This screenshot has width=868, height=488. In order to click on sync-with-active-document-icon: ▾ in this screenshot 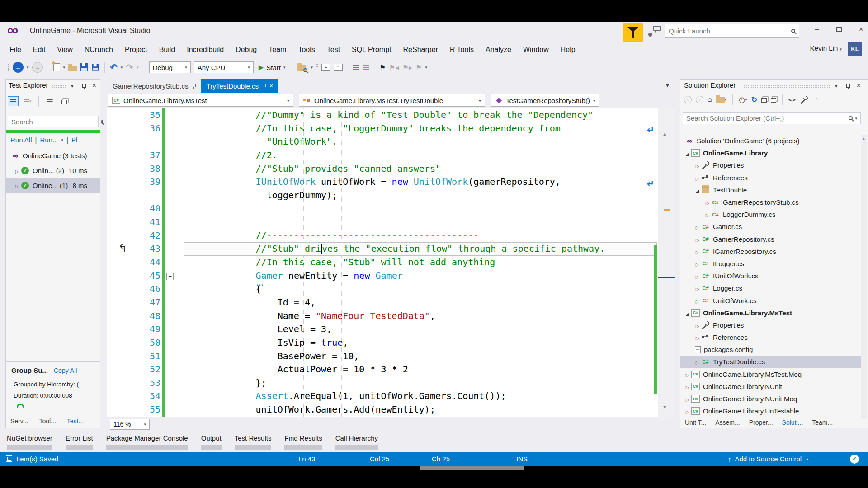, I will do `click(722, 99)`.